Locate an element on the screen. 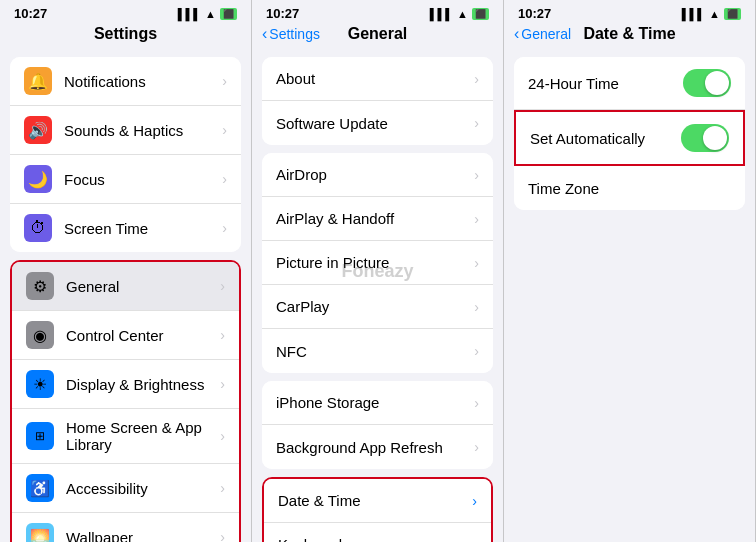 The width and height of the screenshot is (756, 542). chevron-keyboard: › is located at coordinates (474, 540).